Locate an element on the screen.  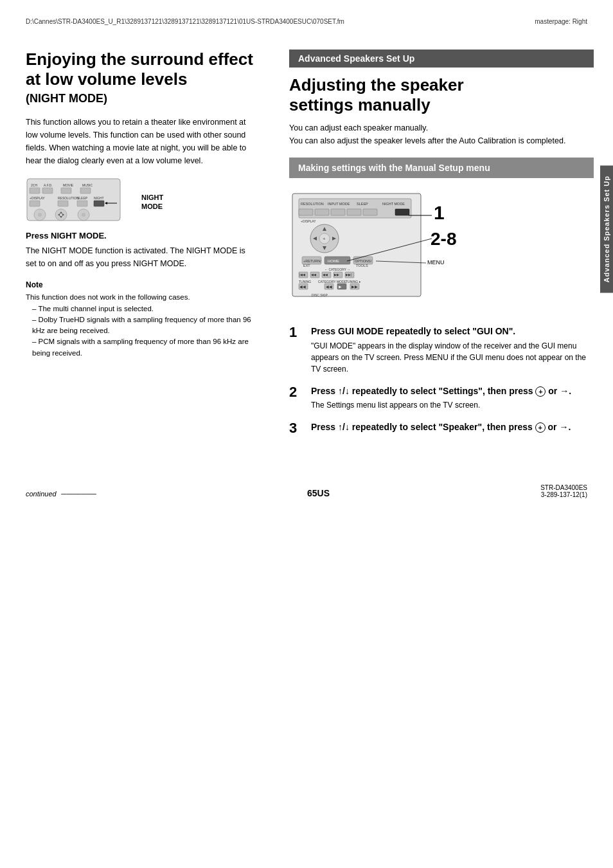
remote-diagram-container: 2CH A.F.D. MOVIE MUSIC +DISPLAY RESOLUTI… is located at coordinates (141, 202).